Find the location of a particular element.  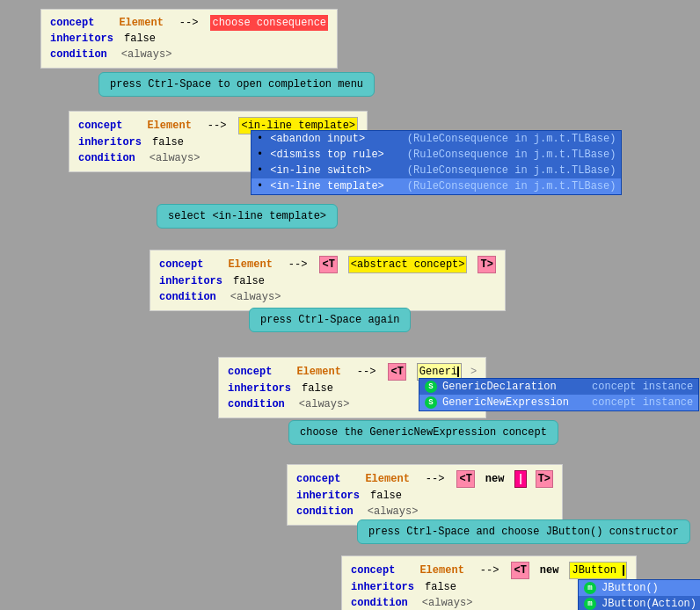

abstract-concept-tag: <abstract concept> is located at coordinates (408, 265).